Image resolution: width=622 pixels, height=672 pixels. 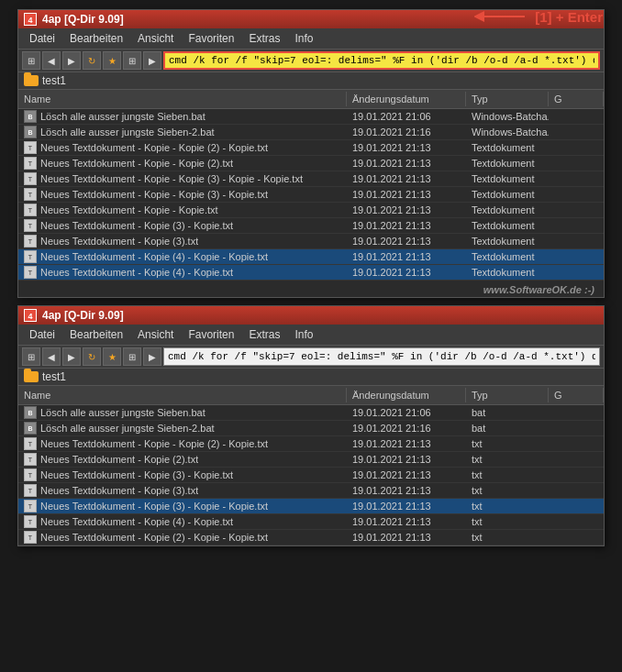 I want to click on file-date-cell: 19.01.2021 21:06, so click(x=406, y=116).